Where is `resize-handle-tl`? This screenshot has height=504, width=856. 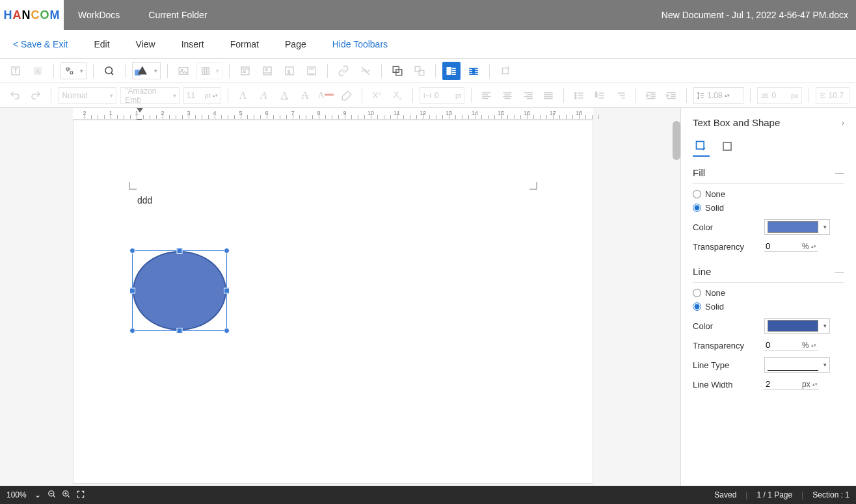
resize-handle-tl is located at coordinates (133, 251).